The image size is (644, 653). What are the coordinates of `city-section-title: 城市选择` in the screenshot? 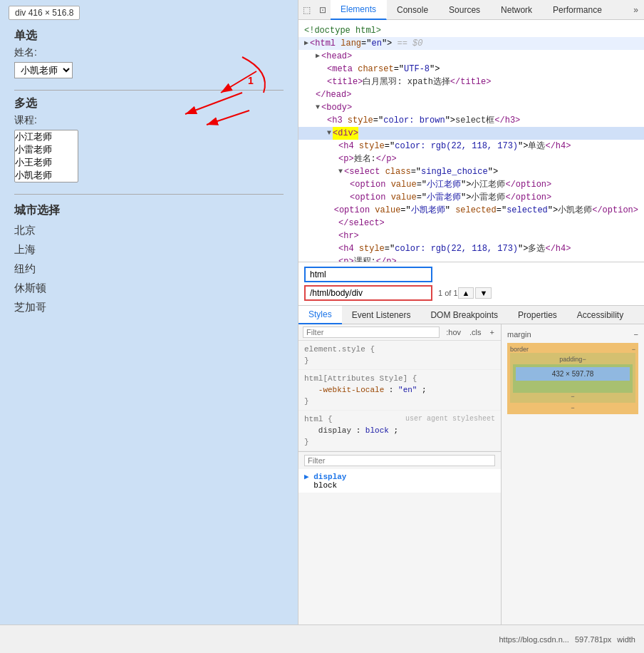 It's located at (149, 211).